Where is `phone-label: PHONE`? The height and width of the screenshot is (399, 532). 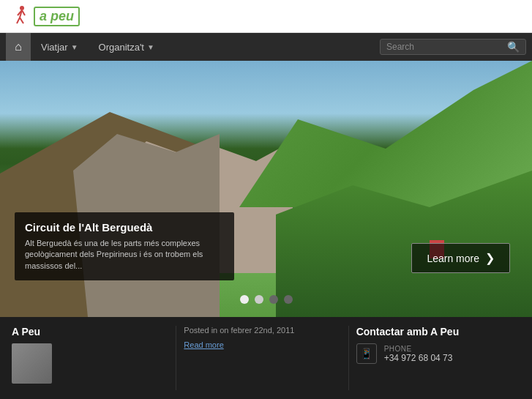
phone-label: PHONE is located at coordinates (419, 348).